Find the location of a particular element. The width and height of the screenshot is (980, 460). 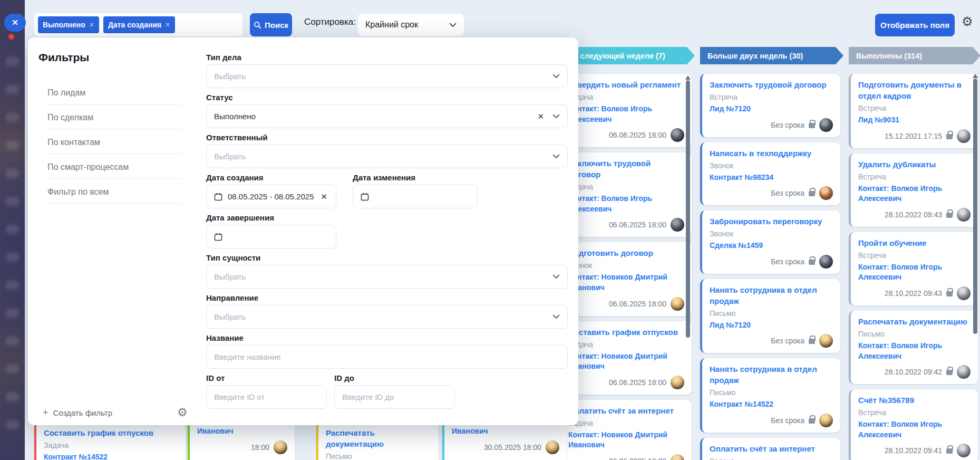

kanban-card: Нанять сотрудника в отдел продажПисьмоЛи… is located at coordinates (770, 317).